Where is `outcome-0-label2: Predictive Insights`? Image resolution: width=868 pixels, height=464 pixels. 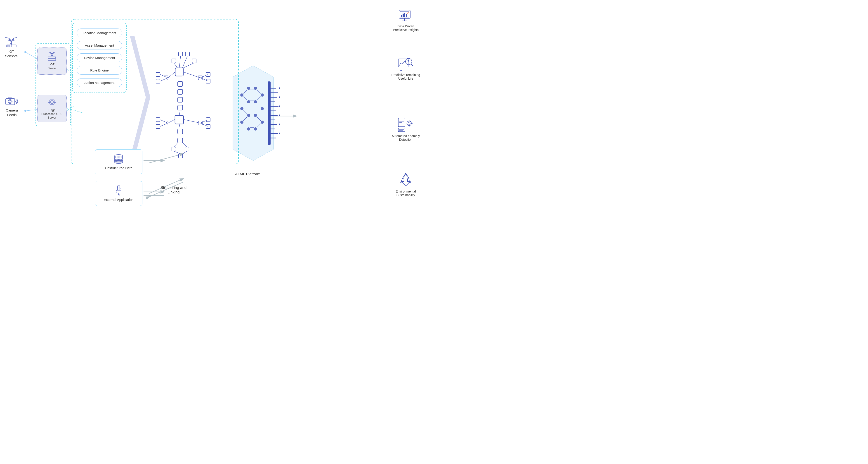
outcome-0-label2: Predictive Insights is located at coordinates (406, 30).